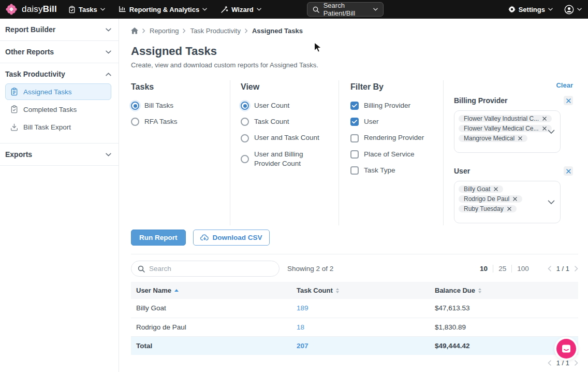 This screenshot has width=588, height=372. What do you see at coordinates (211, 327) in the screenshot?
I see `cell-user-name: Rodrigo de Paul` at bounding box center [211, 327].